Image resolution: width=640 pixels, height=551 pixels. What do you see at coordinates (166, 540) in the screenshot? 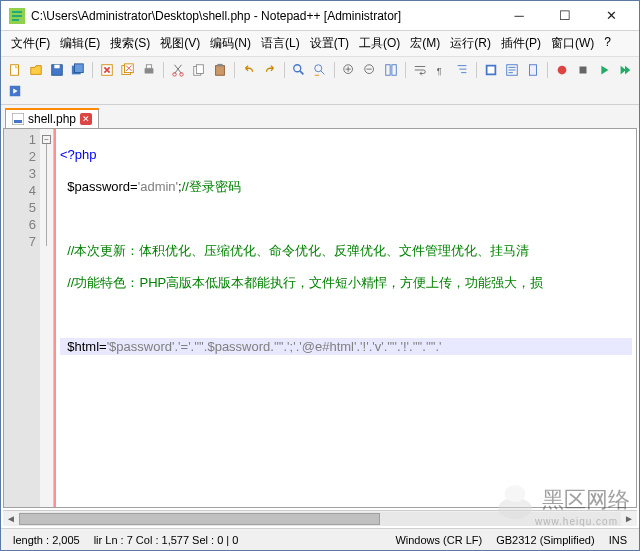
I see `status-position: lir Ln : 7 Col : 1,577 Sel : 0 | 0` at bounding box center [166, 540].